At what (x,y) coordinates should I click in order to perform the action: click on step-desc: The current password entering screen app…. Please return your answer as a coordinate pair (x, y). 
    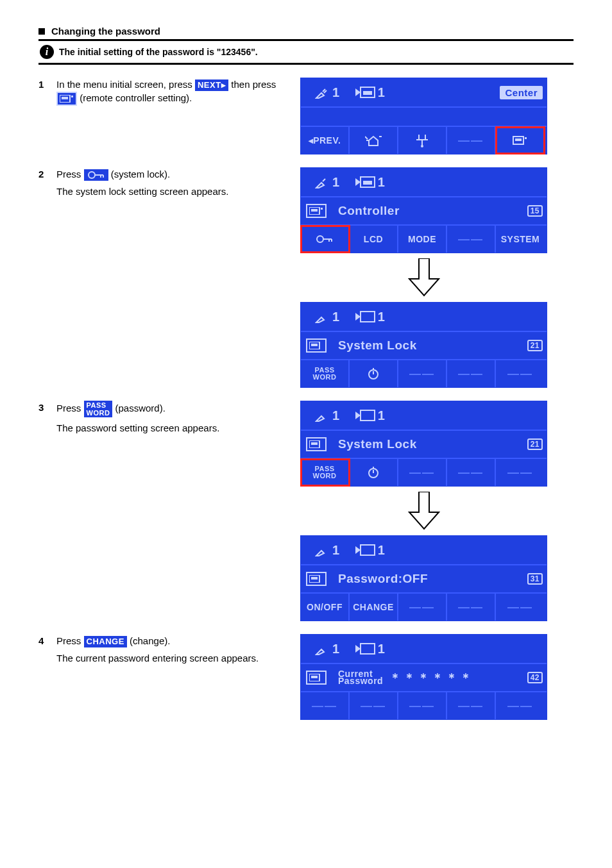
    Looking at the image, I should click on (175, 658).